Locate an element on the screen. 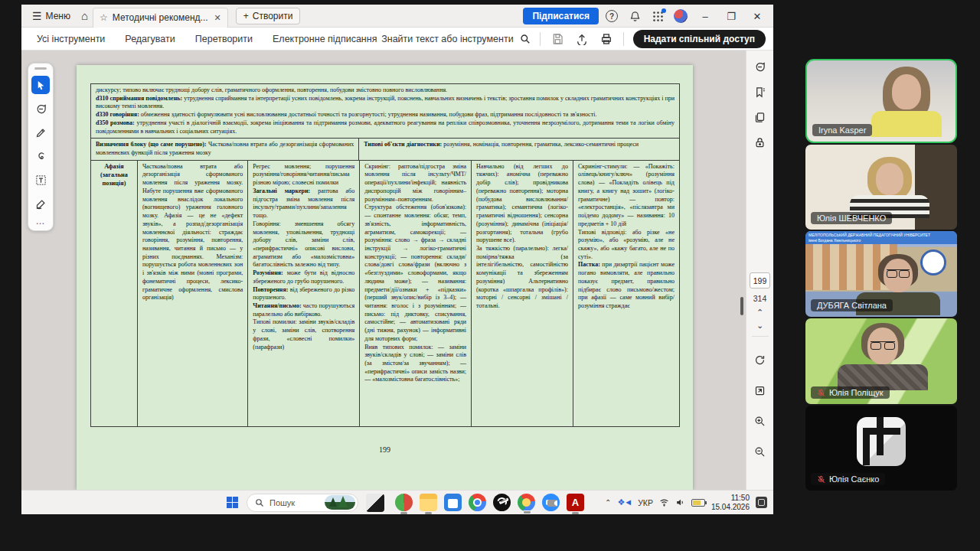  windows-taskbar: Пошук ⌃ ❖◄ УКР 11:50 15.04.2026 is located at coordinates (397, 502).